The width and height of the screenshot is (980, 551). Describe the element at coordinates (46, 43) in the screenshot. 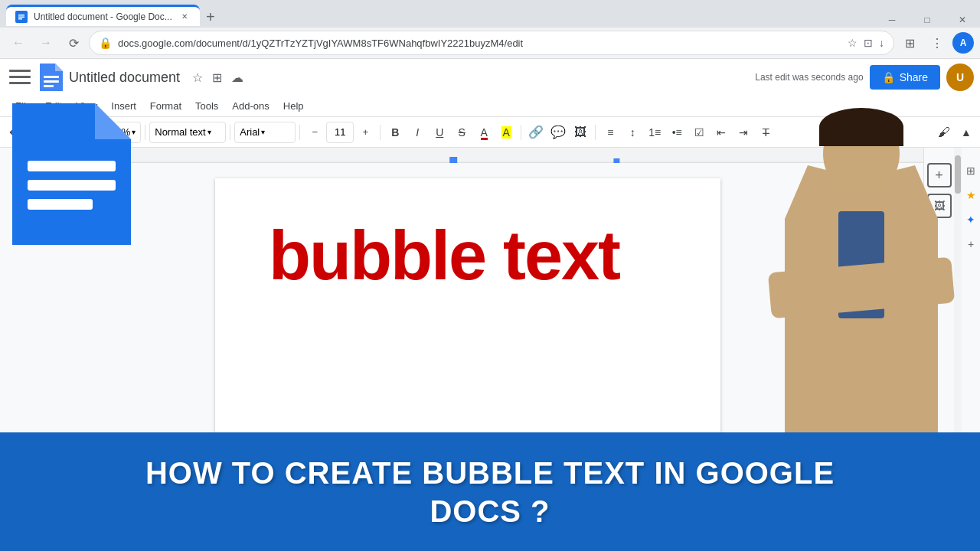

I see `forward-button: →` at that location.